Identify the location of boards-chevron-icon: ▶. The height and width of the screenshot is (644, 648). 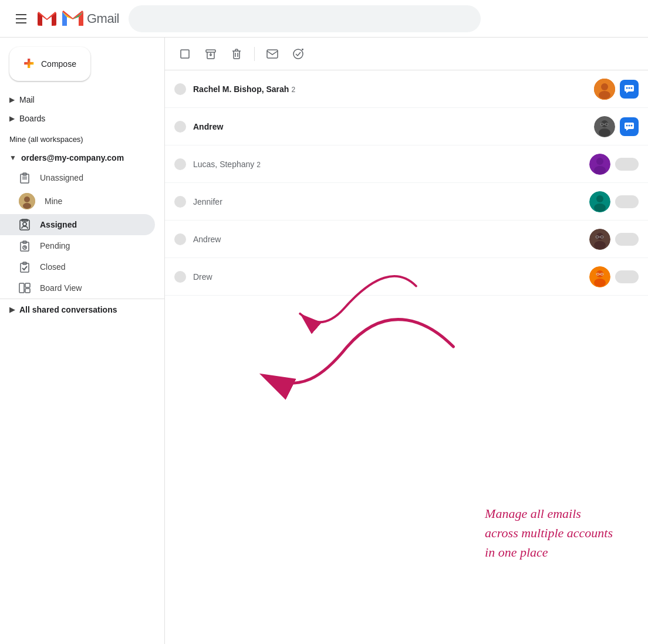
(12, 118).